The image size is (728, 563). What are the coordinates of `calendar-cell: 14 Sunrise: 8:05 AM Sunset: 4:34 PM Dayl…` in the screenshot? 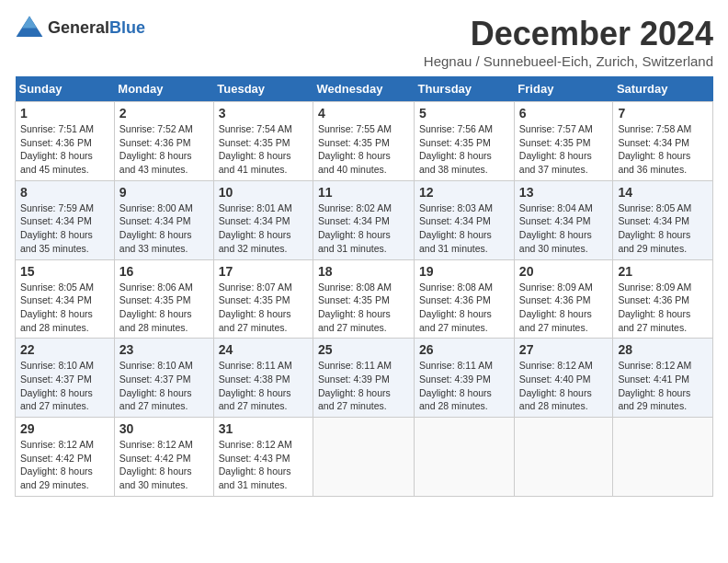 It's located at (664, 220).